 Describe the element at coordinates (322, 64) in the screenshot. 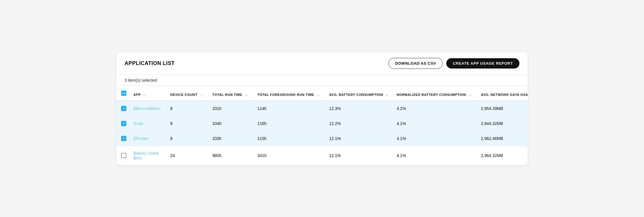

I see `table-header: APPLICATION LIST DOWNLOAD AS CSV CREATE …` at that location.